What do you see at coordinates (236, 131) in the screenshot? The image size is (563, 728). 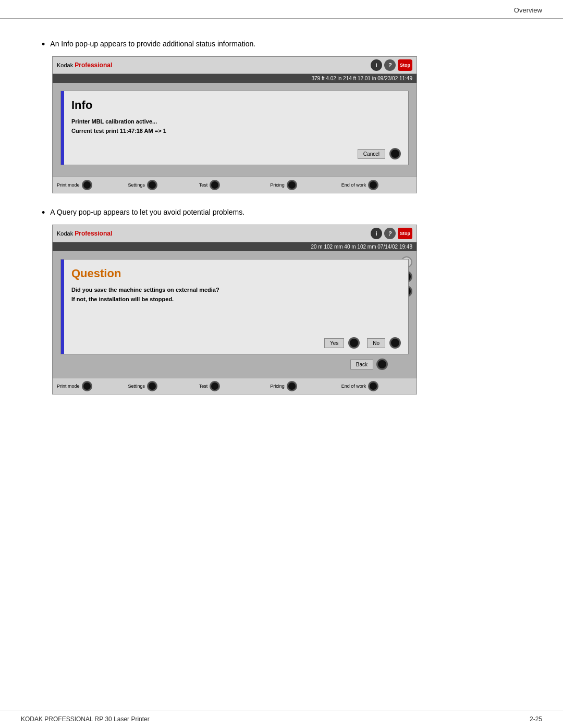 I see `dialog-line-2: Current test print 11:47:18 AM => 1` at bounding box center [236, 131].